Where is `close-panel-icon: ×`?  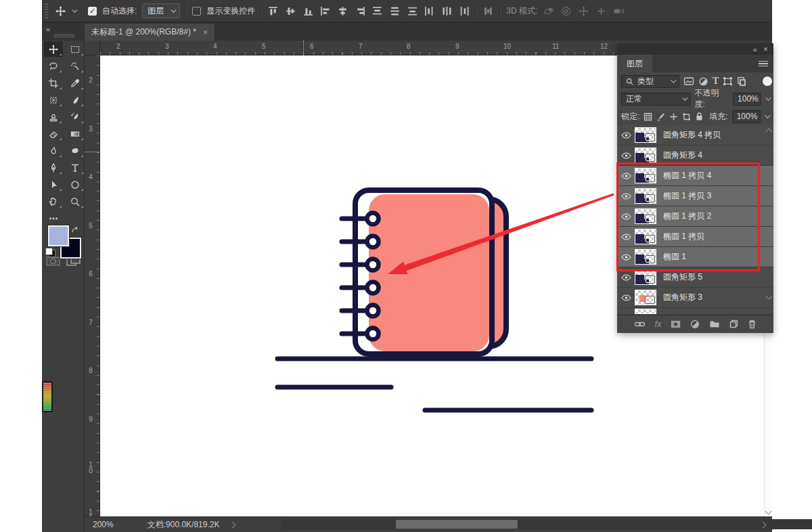 close-panel-icon: × is located at coordinates (766, 49).